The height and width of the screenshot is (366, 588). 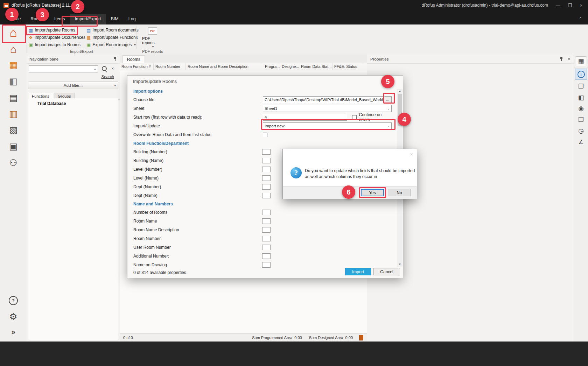 What do you see at coordinates (132, 19) in the screenshot?
I see `tab-log: Log` at bounding box center [132, 19].